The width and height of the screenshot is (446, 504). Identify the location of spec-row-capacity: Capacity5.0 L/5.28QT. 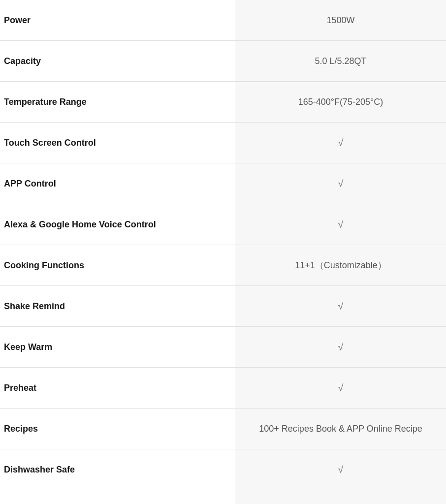
(223, 61).